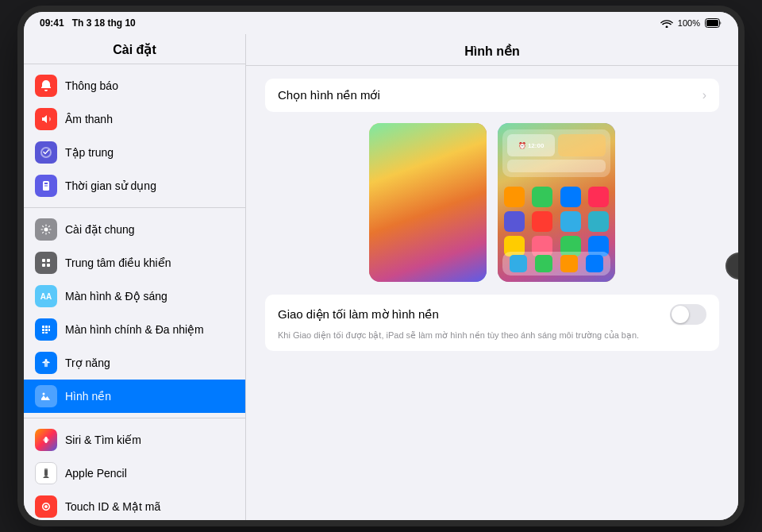 This screenshot has height=532, width=762. What do you see at coordinates (111, 186) in the screenshot?
I see `thoi-gian-label: Thời gian sử dụng` at bounding box center [111, 186].